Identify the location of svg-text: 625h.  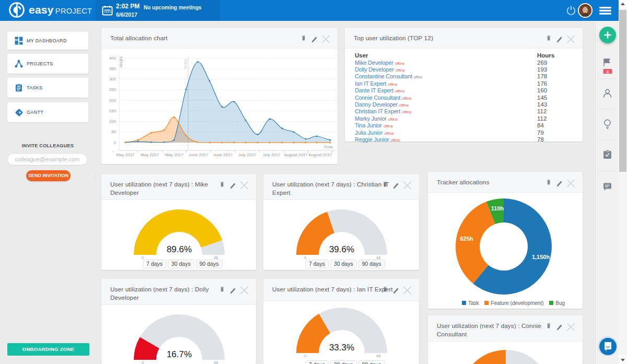
(466, 239).